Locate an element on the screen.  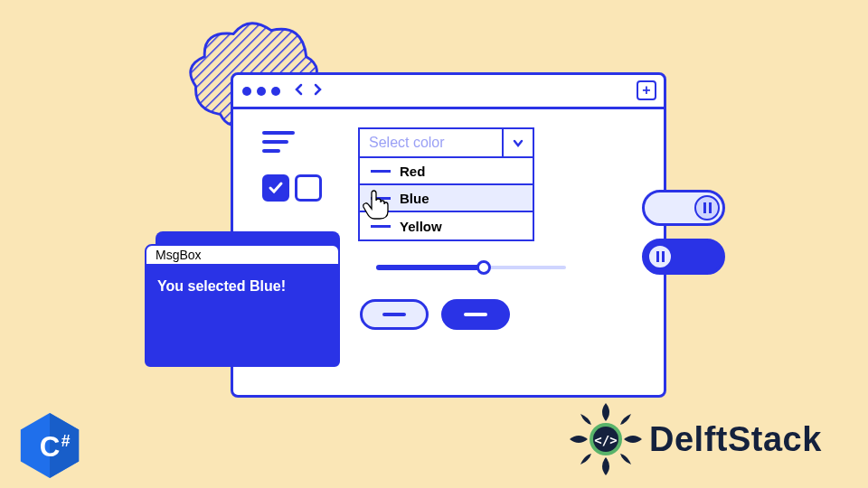
toggle-on is located at coordinates (684, 257).